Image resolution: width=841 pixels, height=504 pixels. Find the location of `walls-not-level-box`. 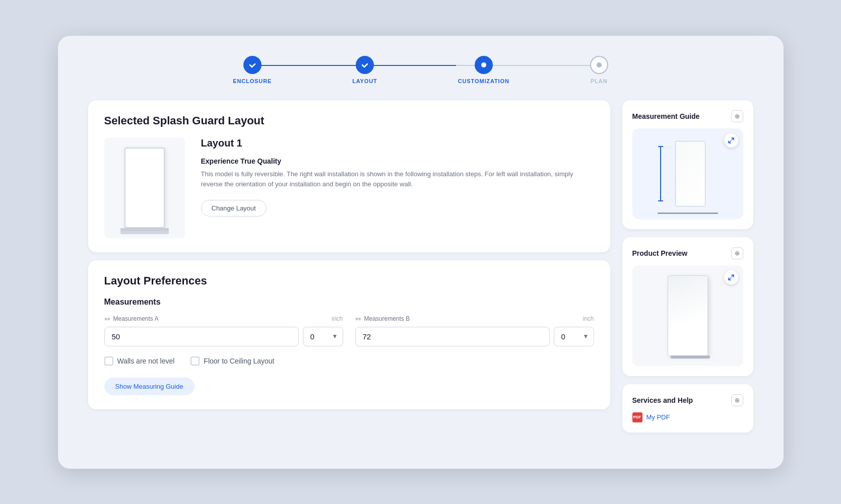

walls-not-level-box is located at coordinates (109, 361).